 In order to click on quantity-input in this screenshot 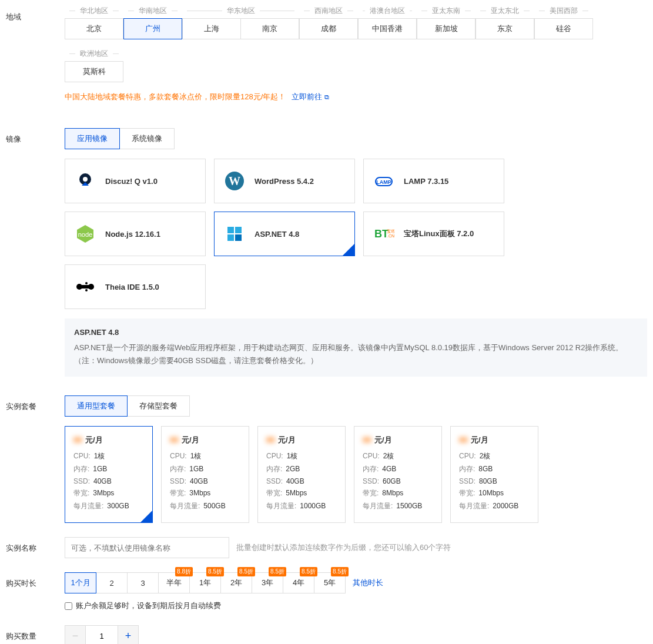, I will do `click(102, 635)`.